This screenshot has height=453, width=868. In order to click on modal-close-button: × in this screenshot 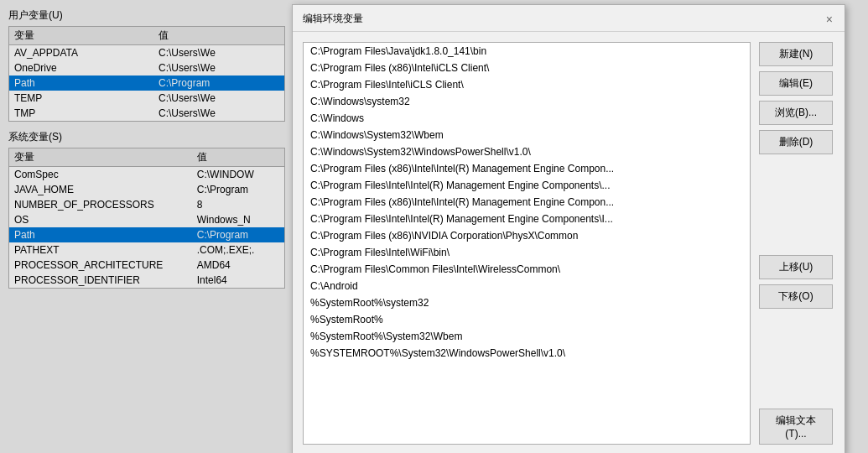, I will do `click(829, 19)`.